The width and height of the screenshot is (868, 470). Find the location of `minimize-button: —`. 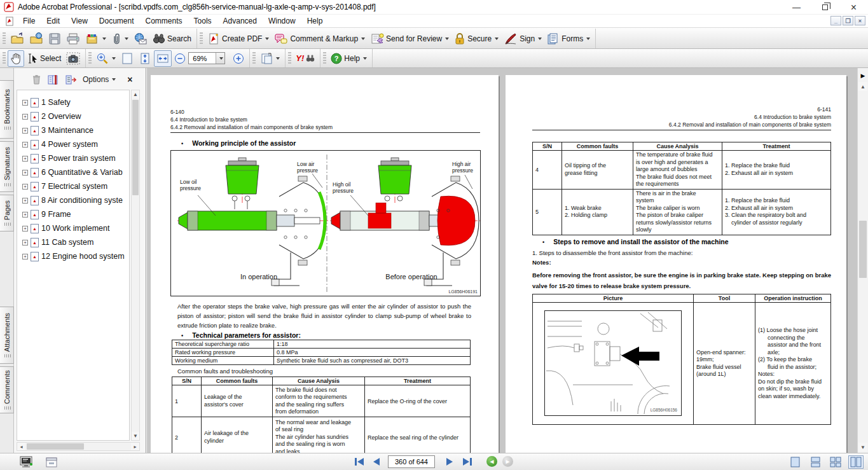

minimize-button: — is located at coordinates (796, 8).